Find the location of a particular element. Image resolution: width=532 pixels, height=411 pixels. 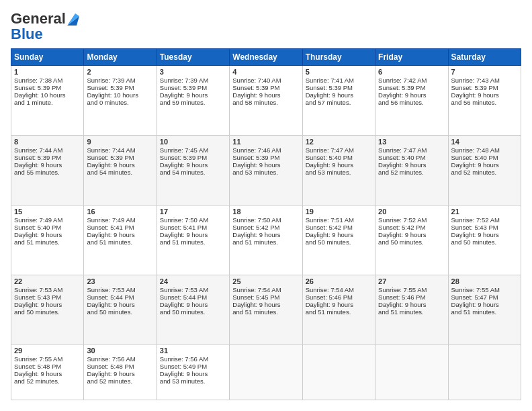

calendar-cell: 10Sunrise: 7:45 AMSunset: 5:39 PMDayligh… is located at coordinates (193, 170).